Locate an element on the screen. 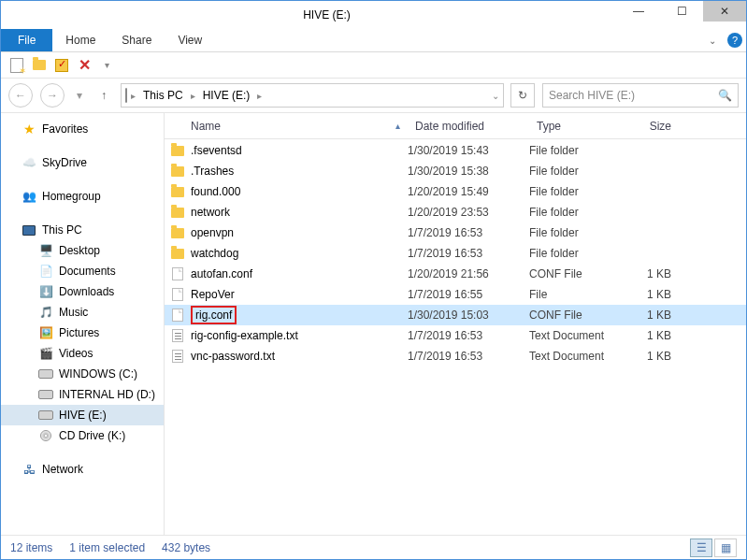 The width and height of the screenshot is (747, 560). maximize-button: ☐ is located at coordinates (682, 11).